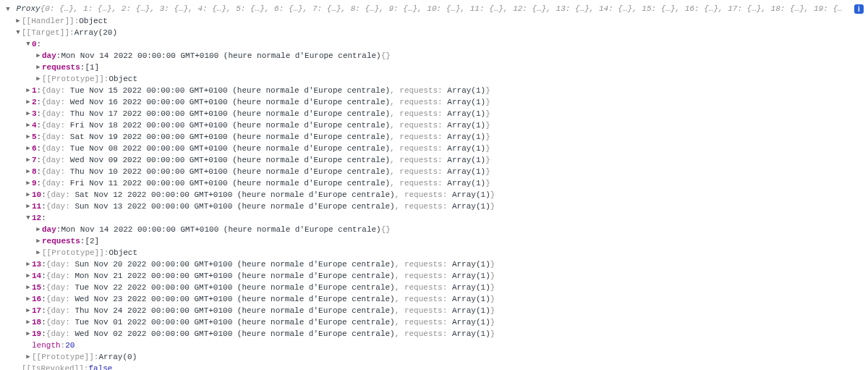 The width and height of the screenshot is (868, 370). I want to click on array-item-row: ▶17: {day: Thu Nov 24 2022 00:00:00 GMT+…, so click(434, 311).